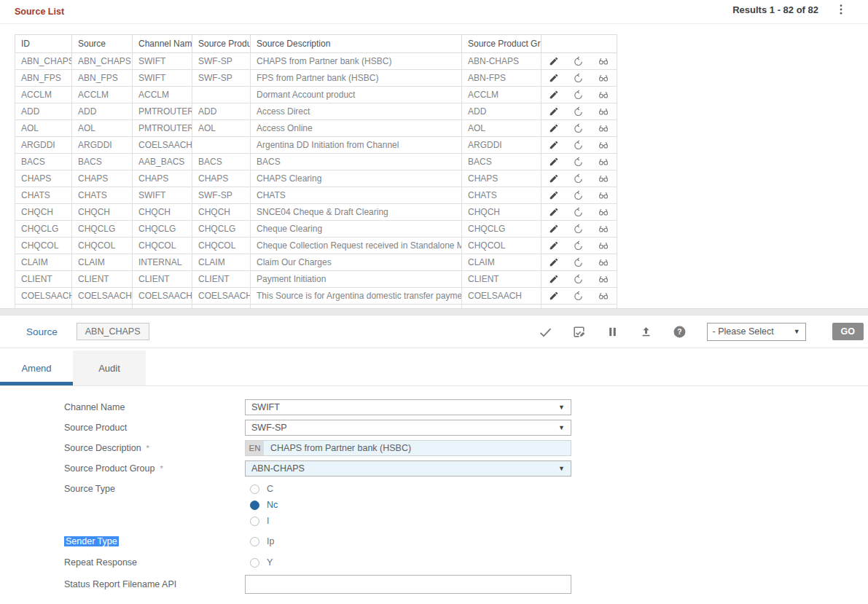 Image resolution: width=868 pixels, height=604 pixels. I want to click on table-row: ABN_FPSABN_FPSSWIFTSWF-SPFPS from Partne…, so click(316, 79).